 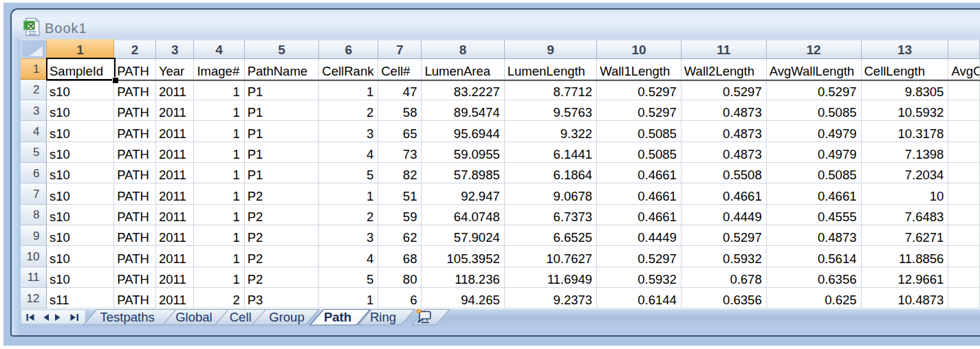 What do you see at coordinates (338, 317) in the screenshot?
I see `svg-text: Path` at bounding box center [338, 317].